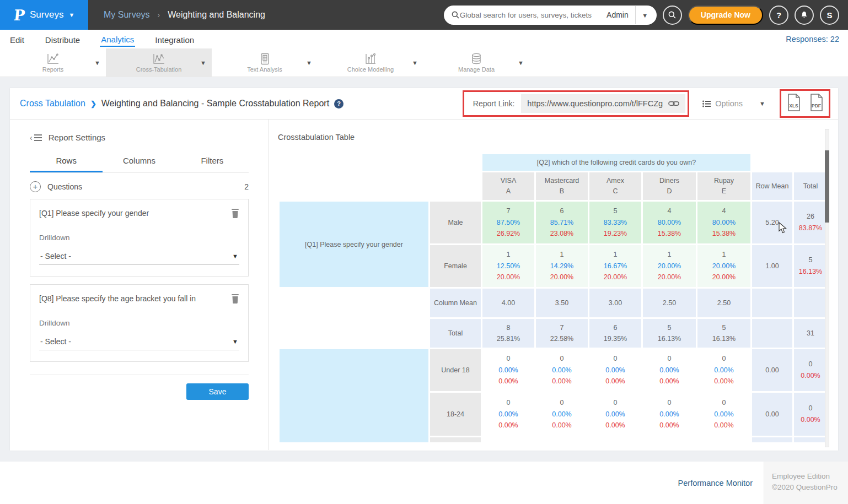 This screenshot has height=504, width=848. Describe the element at coordinates (19, 15) in the screenshot. I see `questionpro-logo-icon: P` at that location.